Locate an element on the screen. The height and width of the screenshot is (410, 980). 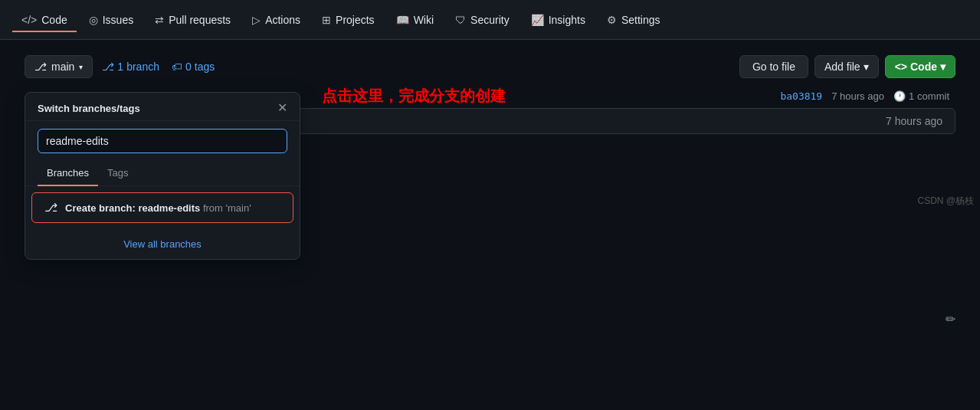
branch-search-input is located at coordinates (162, 141).